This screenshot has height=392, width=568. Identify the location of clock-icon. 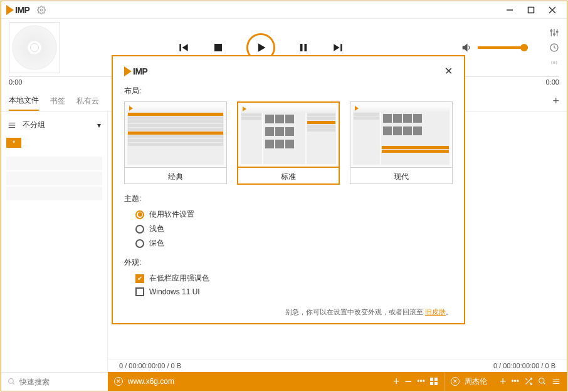
(554, 48).